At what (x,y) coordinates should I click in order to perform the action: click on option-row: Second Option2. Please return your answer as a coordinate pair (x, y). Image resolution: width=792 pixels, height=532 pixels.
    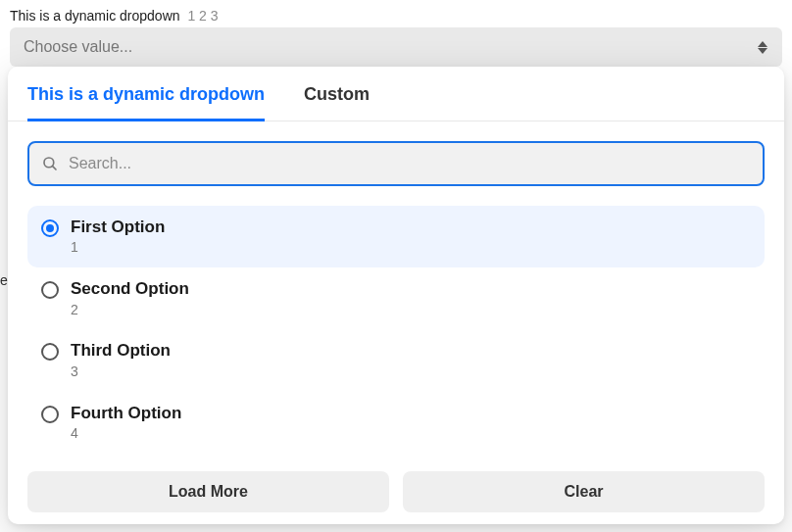
    Looking at the image, I should click on (396, 298).